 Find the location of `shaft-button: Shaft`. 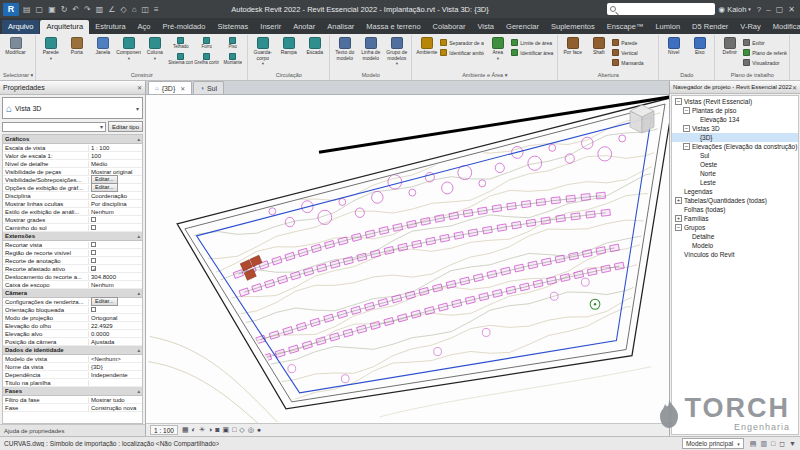

shaft-button: Shaft is located at coordinates (598, 52).